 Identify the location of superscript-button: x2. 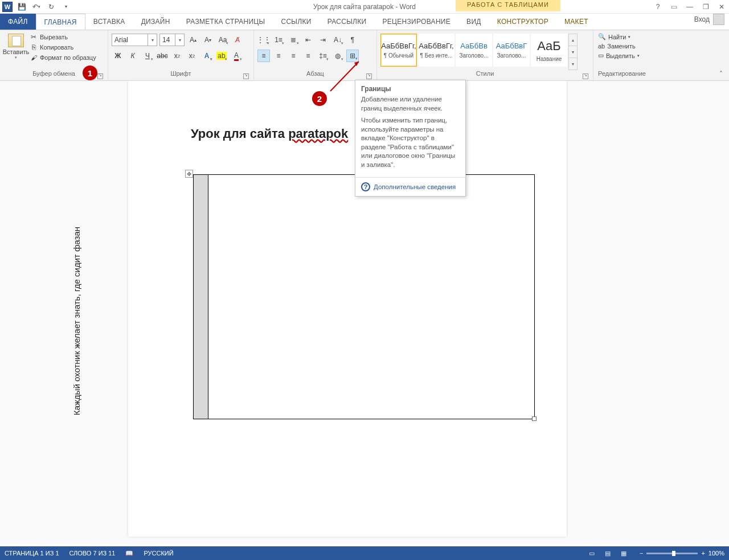
(192, 56).